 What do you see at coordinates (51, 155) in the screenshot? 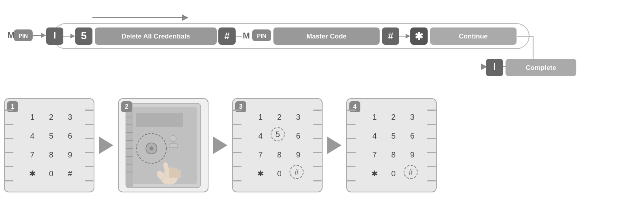
I see `key-8: 8` at bounding box center [51, 155].